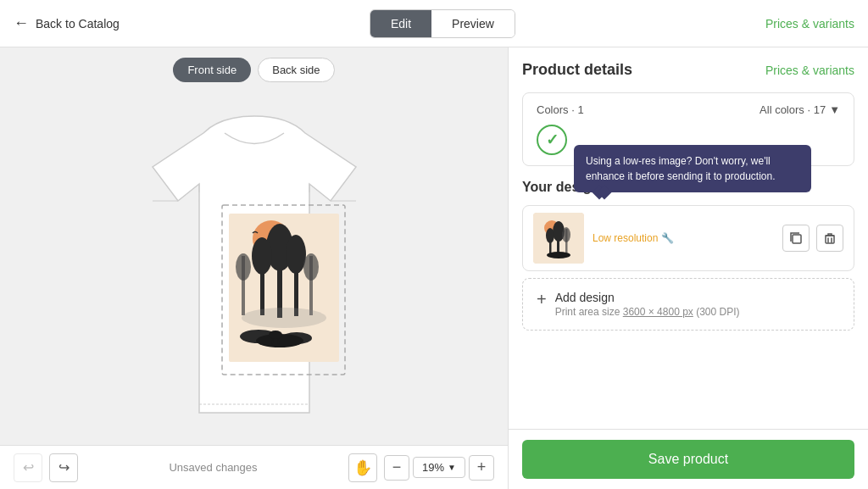  Describe the element at coordinates (813, 238) in the screenshot. I see `design-actions` at that location.